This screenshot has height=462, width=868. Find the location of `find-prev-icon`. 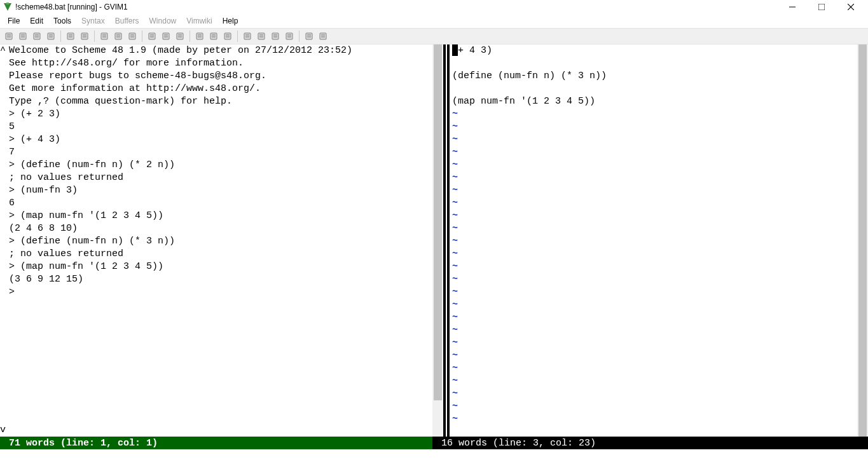

find-prev-icon is located at coordinates (180, 36).